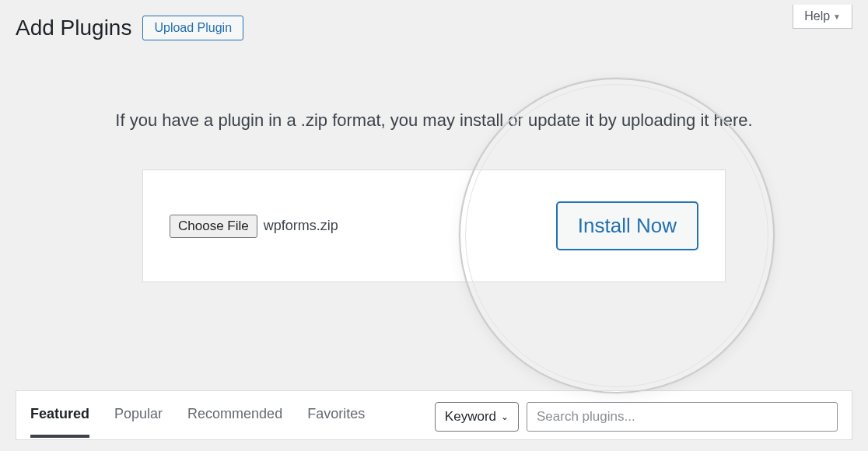 The width and height of the screenshot is (868, 451). Describe the element at coordinates (627, 226) in the screenshot. I see `install-now-button: Install Now` at that location.